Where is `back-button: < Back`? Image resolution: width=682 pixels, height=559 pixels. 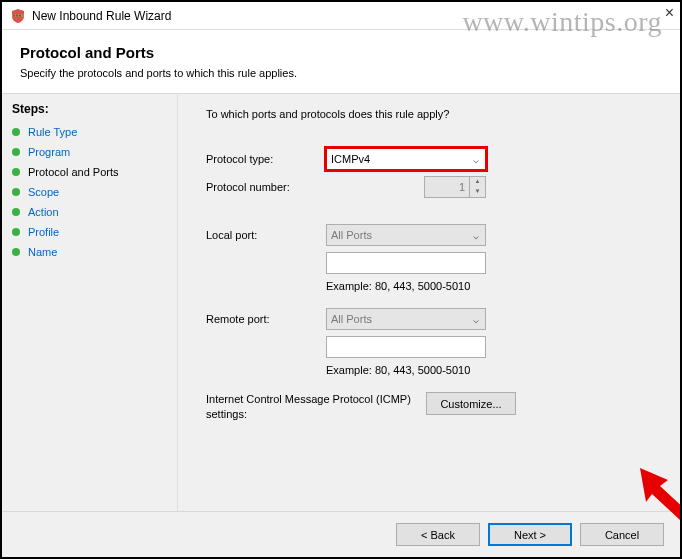
back-button: < Back is located at coordinates (438, 534).